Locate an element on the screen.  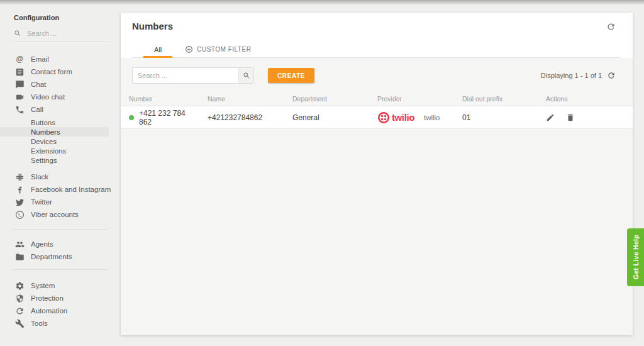
sidebar-item-label: Extensions is located at coordinates (48, 151).